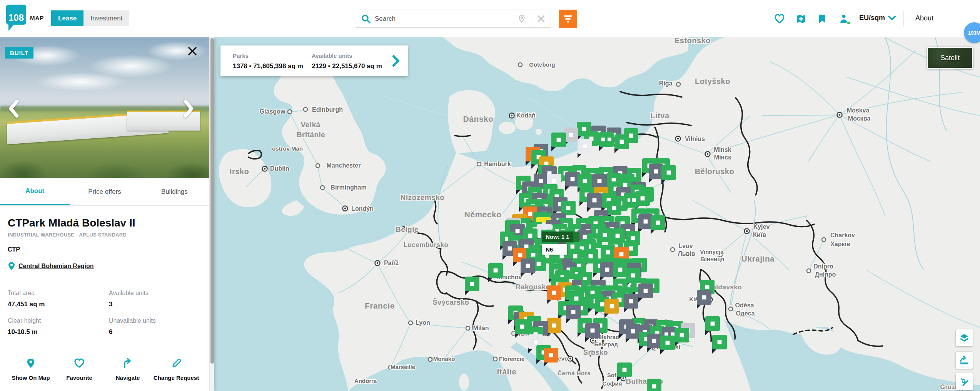 This screenshot has width=980, height=391. Describe the element at coordinates (280, 169) in the screenshot. I see `city-label: Dublin` at that location.